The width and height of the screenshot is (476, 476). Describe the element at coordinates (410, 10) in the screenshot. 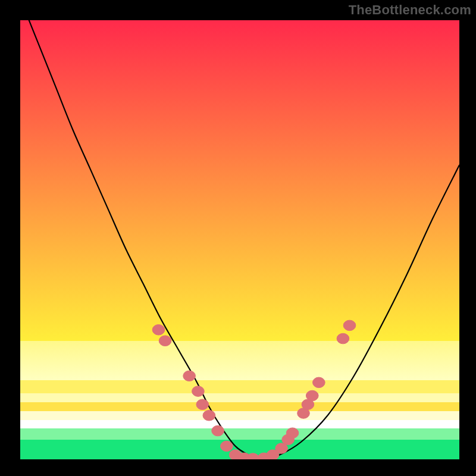

I see `watermark-text: TheBottleneck.com` at that location.